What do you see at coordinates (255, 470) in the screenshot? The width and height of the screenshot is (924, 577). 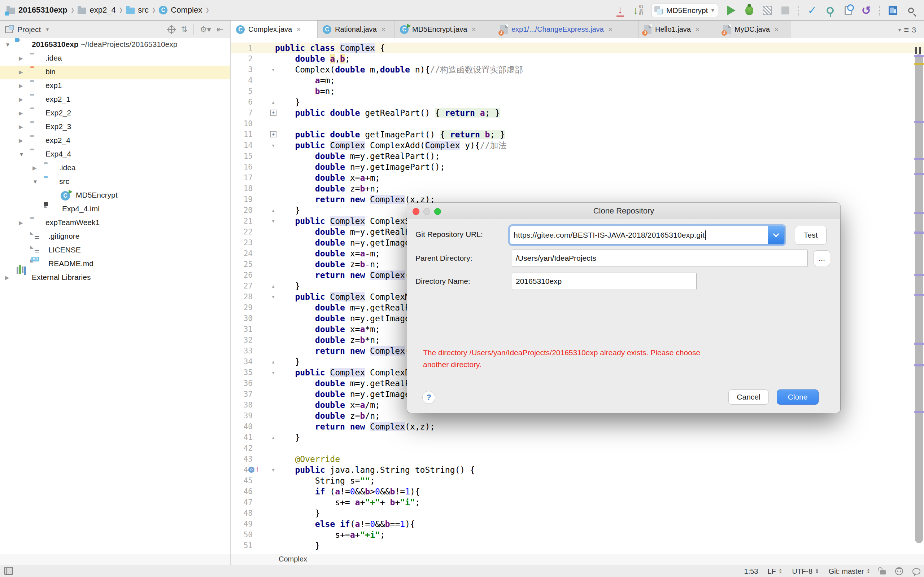 I see `overrides-method-icon: o↑` at bounding box center [255, 470].